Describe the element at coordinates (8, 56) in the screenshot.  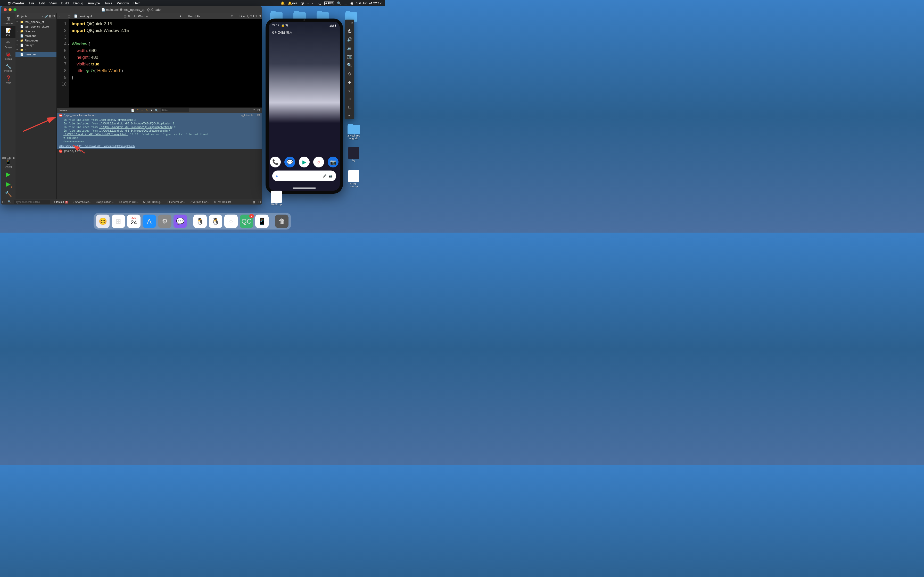
I see `mode-debug: 🐞Debug` at that location.